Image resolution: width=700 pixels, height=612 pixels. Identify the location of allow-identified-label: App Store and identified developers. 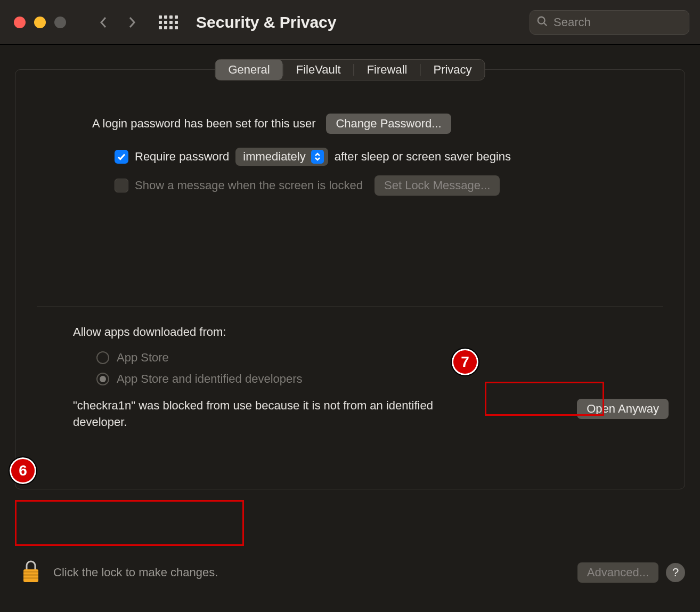
(210, 379).